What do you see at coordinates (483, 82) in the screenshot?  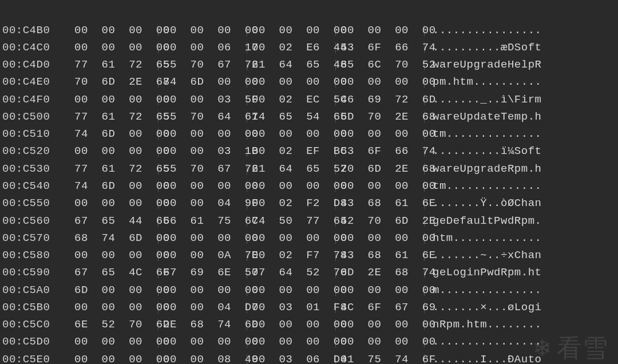 I see `ascii-column: pm.htm..........` at bounding box center [483, 82].